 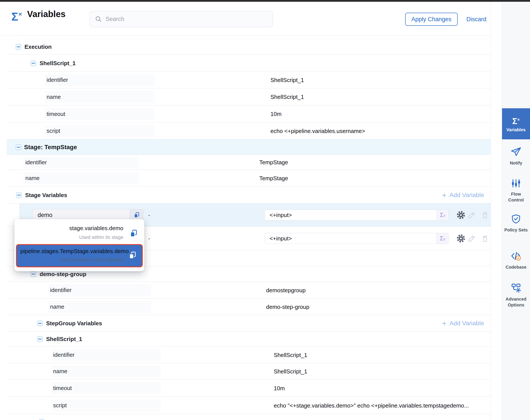 What do you see at coordinates (516, 302) in the screenshot?
I see `sidebar-item-label: Advanced Options` at bounding box center [516, 302].